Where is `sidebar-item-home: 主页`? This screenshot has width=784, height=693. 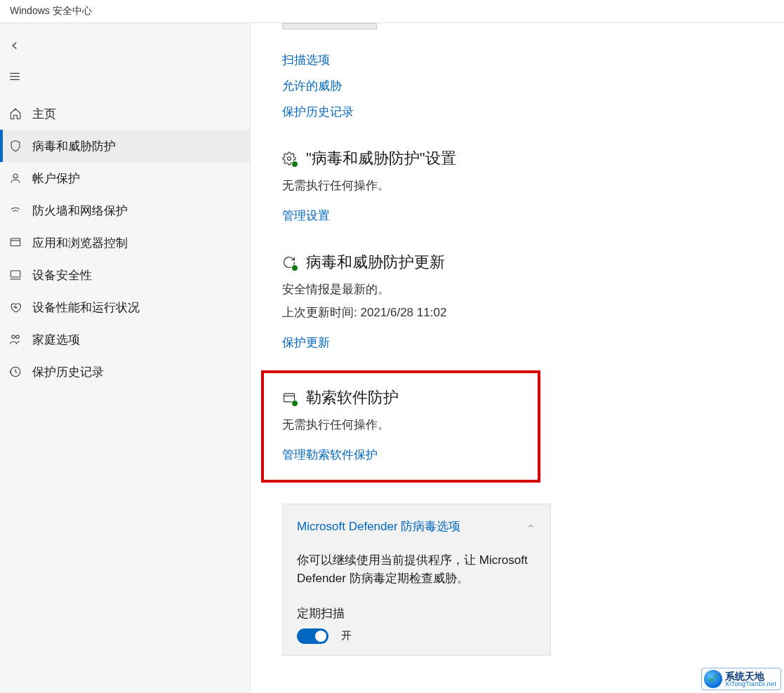
sidebar-item-home: 主页 is located at coordinates (125, 114).